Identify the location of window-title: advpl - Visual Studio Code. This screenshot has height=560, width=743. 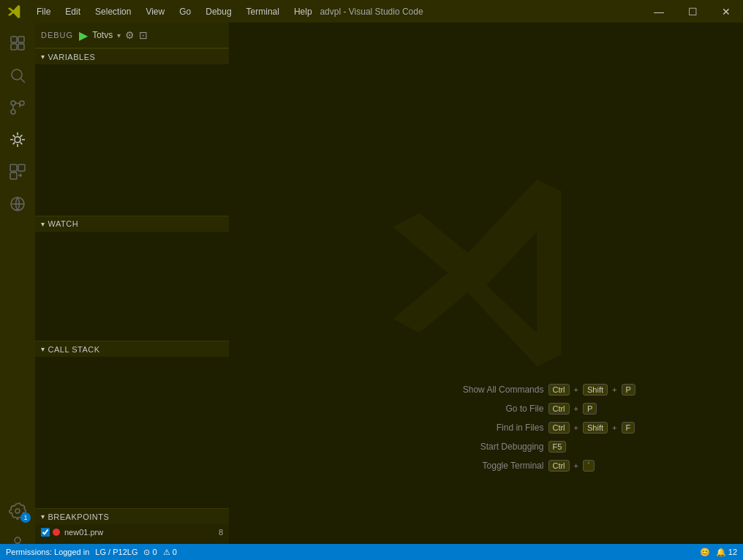
(372, 12).